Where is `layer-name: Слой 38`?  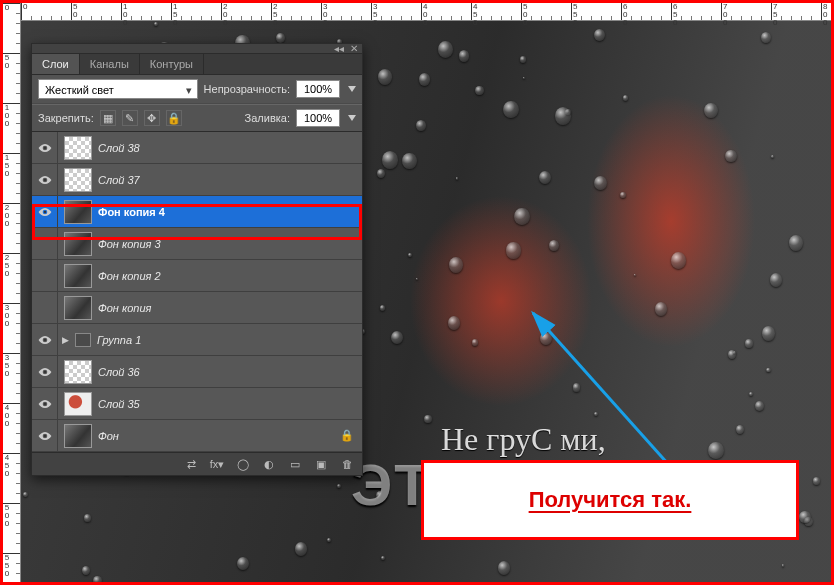
layer-name: Слой 38 is located at coordinates (119, 148).